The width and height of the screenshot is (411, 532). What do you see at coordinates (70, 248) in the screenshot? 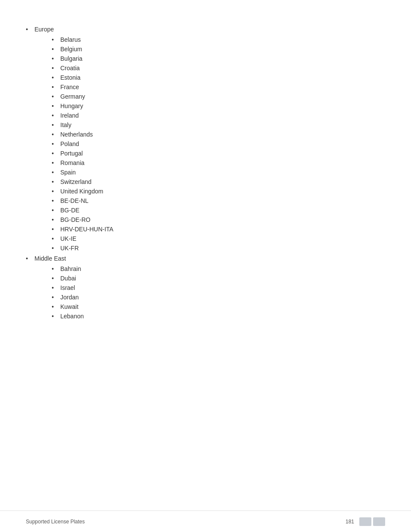
I see `country-name: UK-FR` at bounding box center [70, 248].